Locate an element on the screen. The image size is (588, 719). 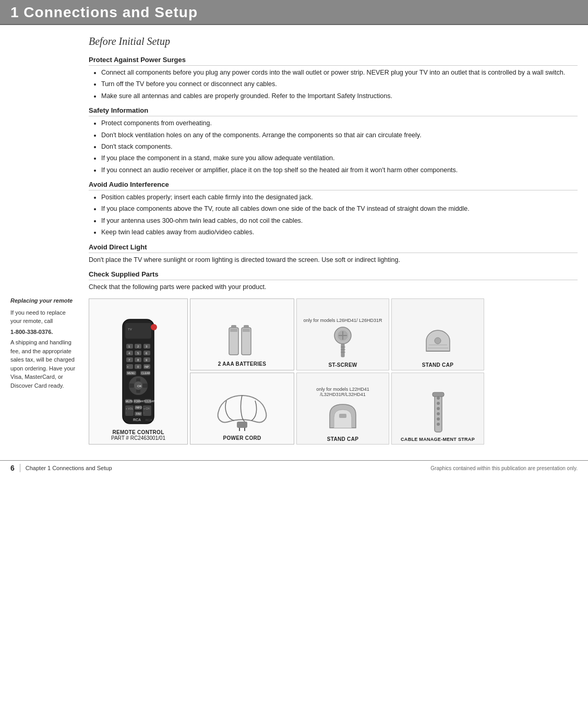
svg-text: + CH is located at coordinates (147, 409).